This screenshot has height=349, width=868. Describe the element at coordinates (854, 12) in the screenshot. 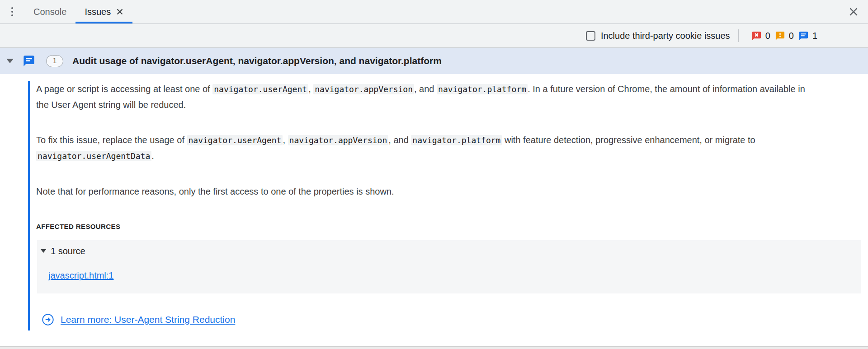

I see `panel-close-button` at that location.